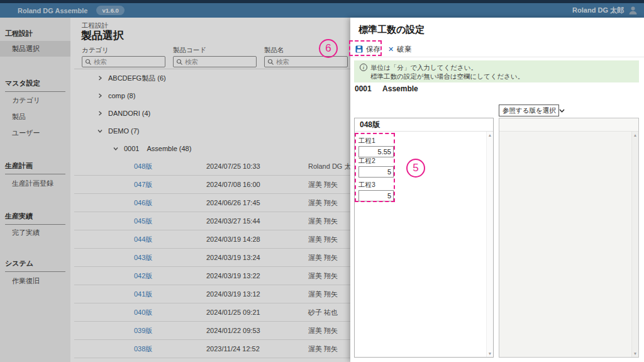 Image resolution: width=644 pixels, height=362 pixels. I want to click on banner-line-2: 標準工数の設定が無い場合は空欄にしてください。, so click(447, 76).